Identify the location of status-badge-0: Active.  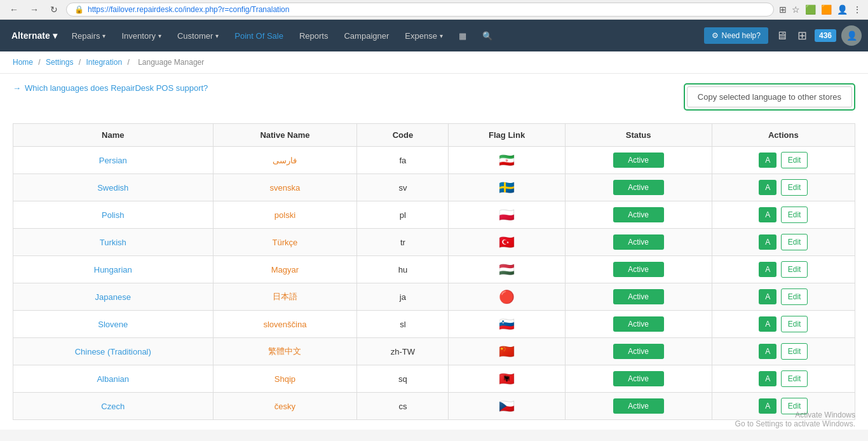
(639, 160).